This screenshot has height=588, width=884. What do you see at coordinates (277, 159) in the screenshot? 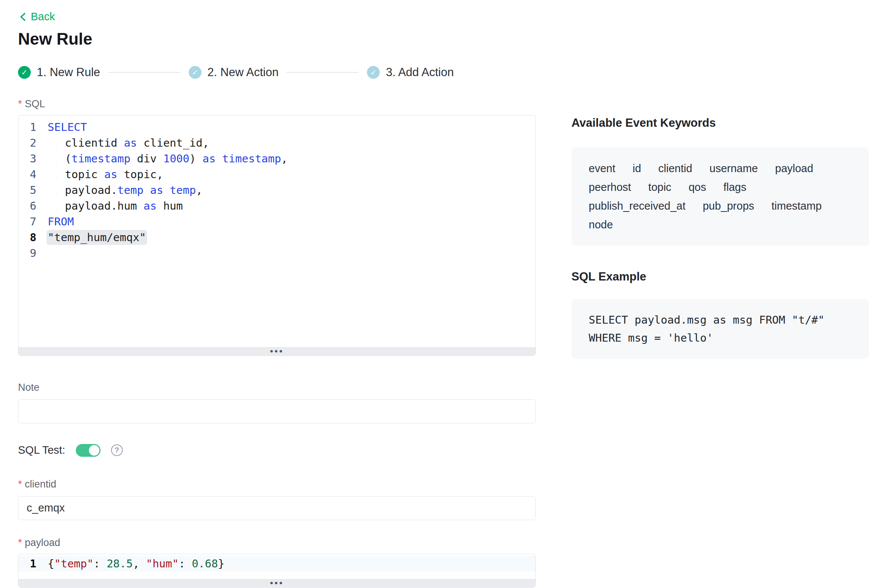
I see `code-line: 3(timestamp div 1000) as timestamp,` at bounding box center [277, 159].